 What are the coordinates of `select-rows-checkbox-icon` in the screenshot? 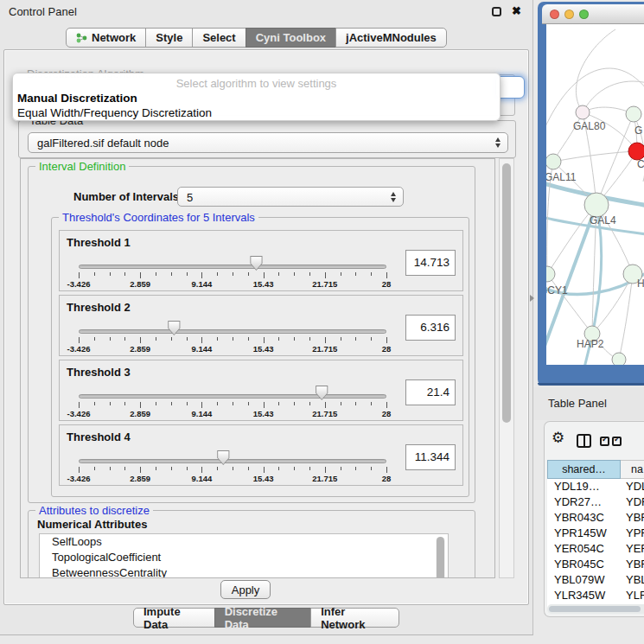 It's located at (617, 441).